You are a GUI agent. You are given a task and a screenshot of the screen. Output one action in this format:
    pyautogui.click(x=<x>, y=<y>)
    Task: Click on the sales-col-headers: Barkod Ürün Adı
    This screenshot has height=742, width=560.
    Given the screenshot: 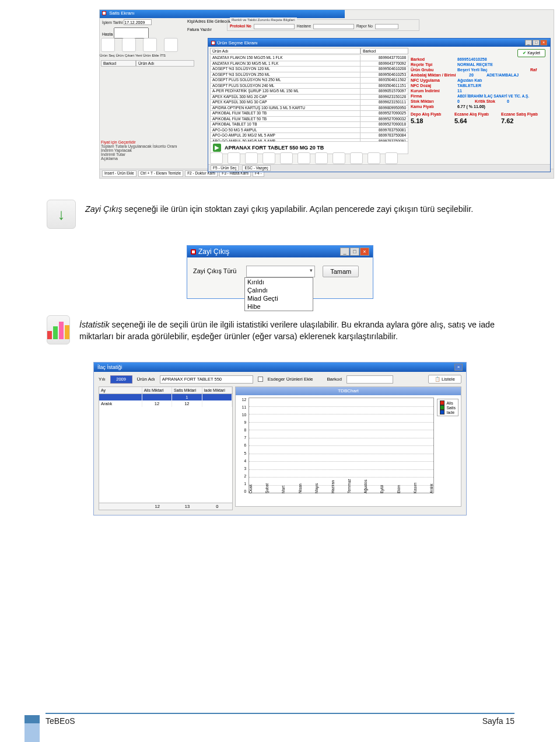 What is the action you would take?
    pyautogui.click(x=148, y=63)
    